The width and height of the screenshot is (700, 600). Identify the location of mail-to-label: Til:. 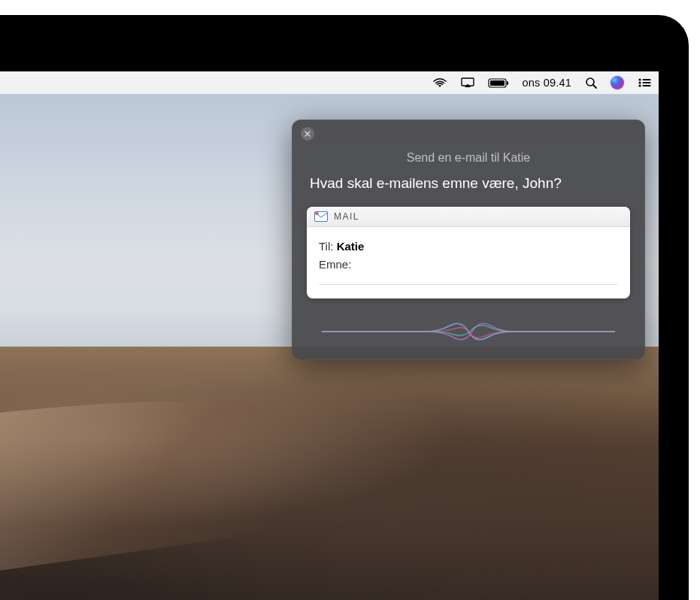
(326, 247).